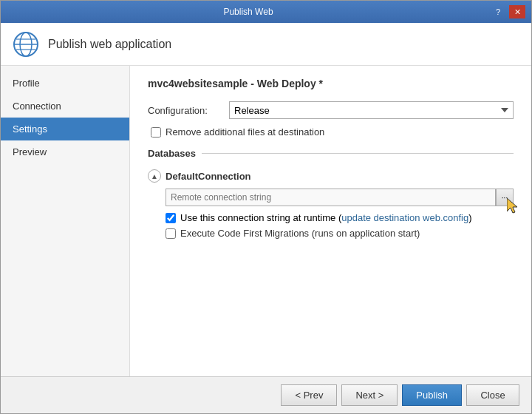  What do you see at coordinates (331, 204) in the screenshot?
I see `db-section: ▲ DefaultConnection ···` at bounding box center [331, 204].